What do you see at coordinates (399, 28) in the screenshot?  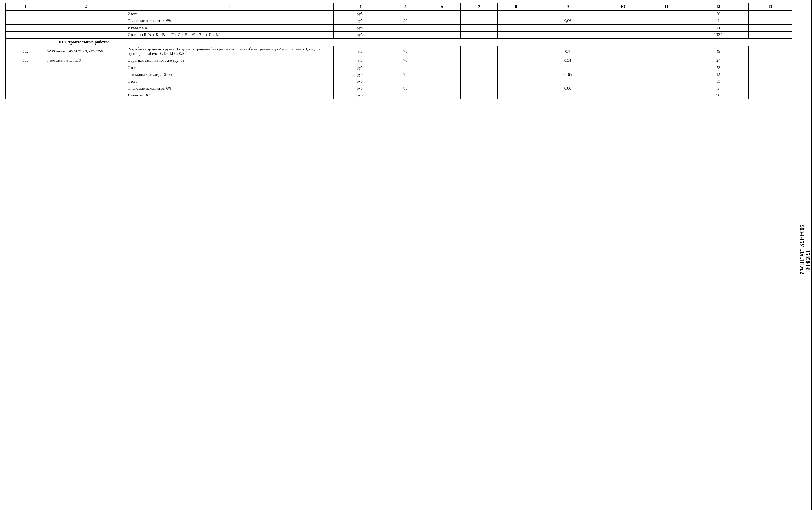 I see `table-row: Итого по К : руб. 2I` at bounding box center [399, 28].